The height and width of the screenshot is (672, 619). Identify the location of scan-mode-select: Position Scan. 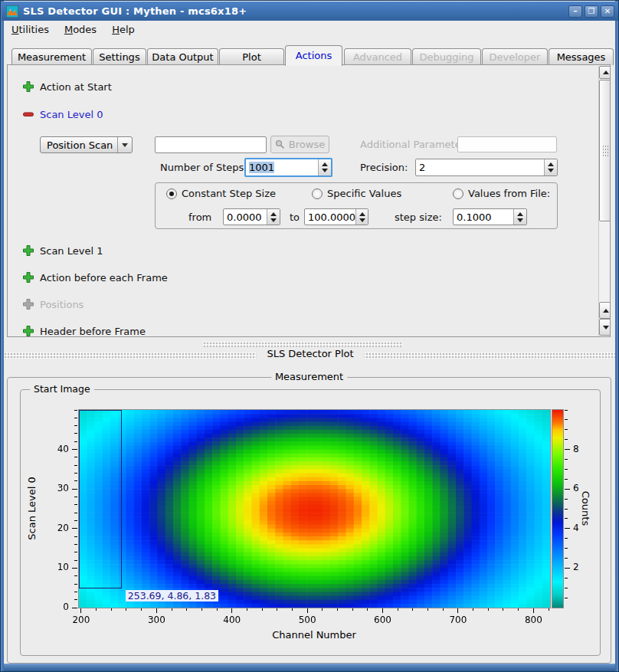
(86, 145).